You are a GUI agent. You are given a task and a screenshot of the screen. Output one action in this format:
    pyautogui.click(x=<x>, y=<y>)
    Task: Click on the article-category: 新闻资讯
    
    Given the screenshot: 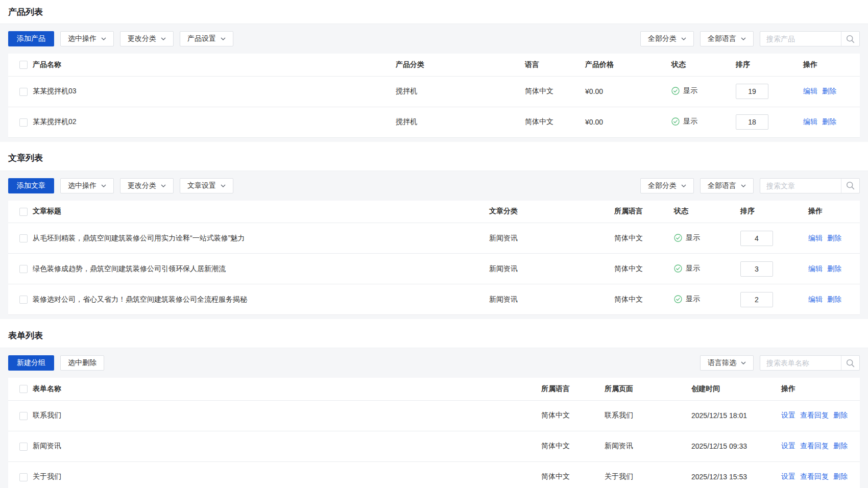 What is the action you would take?
    pyautogui.click(x=551, y=238)
    